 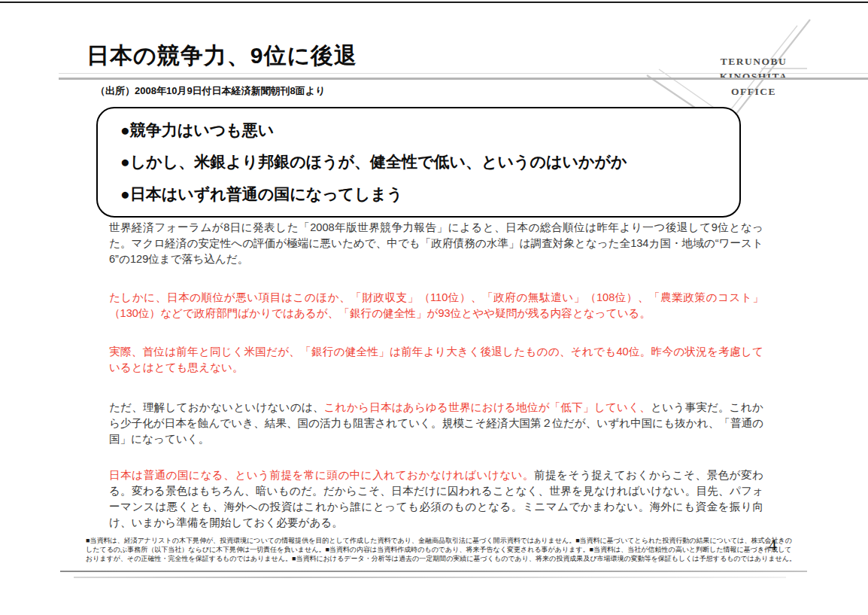 What do you see at coordinates (773, 545) in the screenshot?
I see `page-number: 4` at bounding box center [773, 545].